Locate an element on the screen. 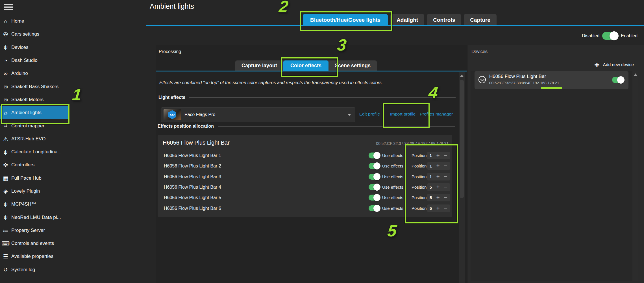 This screenshot has height=283, width=644. sidebar-item-arduino: ∞Arduino is located at coordinates (34, 73).